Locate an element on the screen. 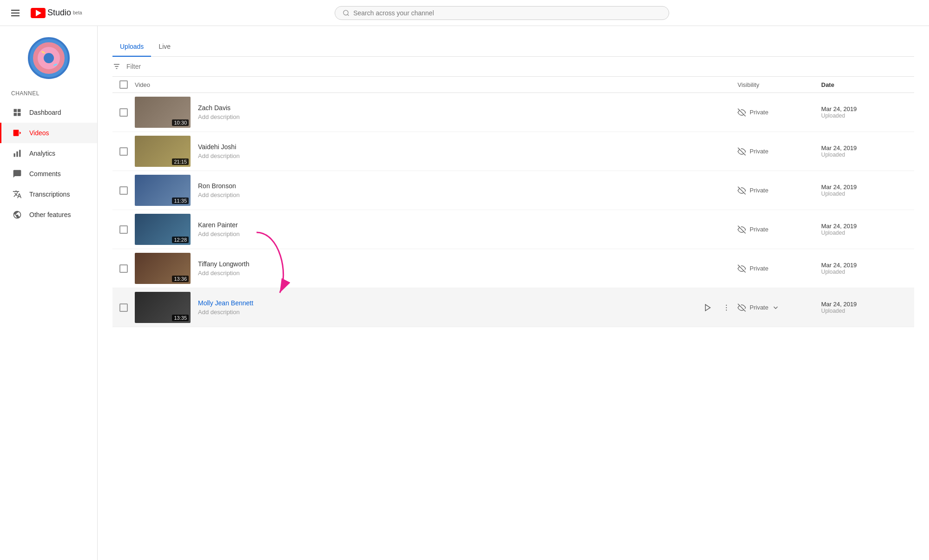 Image resolution: width=929 pixels, height=560 pixels. comments-icon is located at coordinates (17, 174).